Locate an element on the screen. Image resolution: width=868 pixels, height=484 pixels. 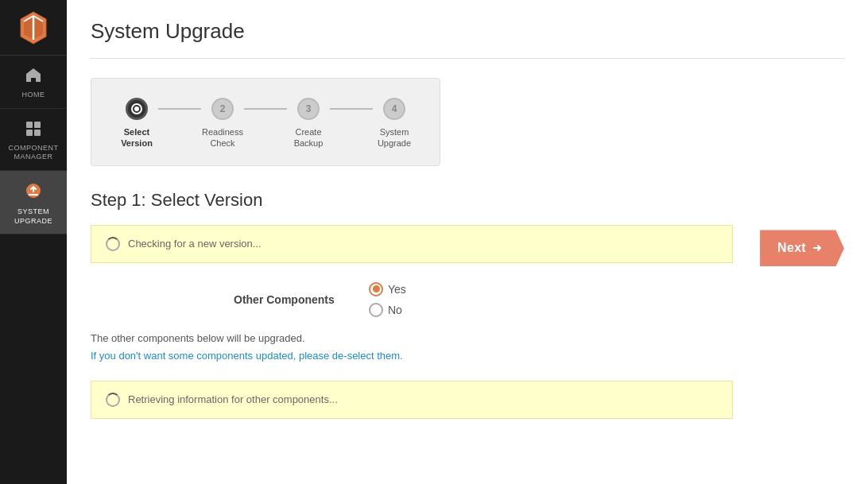
step-title: Step 1: Select Version is located at coordinates (412, 200).